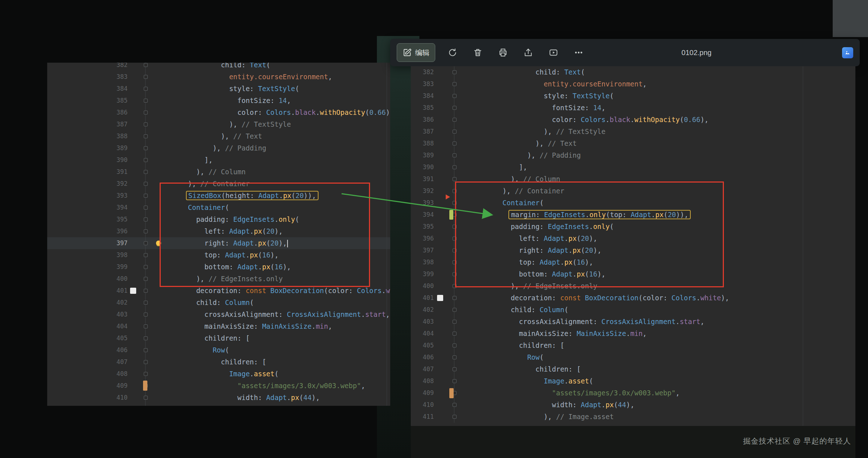 This screenshot has height=458, width=868. What do you see at coordinates (272, 184) in the screenshot?
I see `code-text: ), // Container` at bounding box center [272, 184].